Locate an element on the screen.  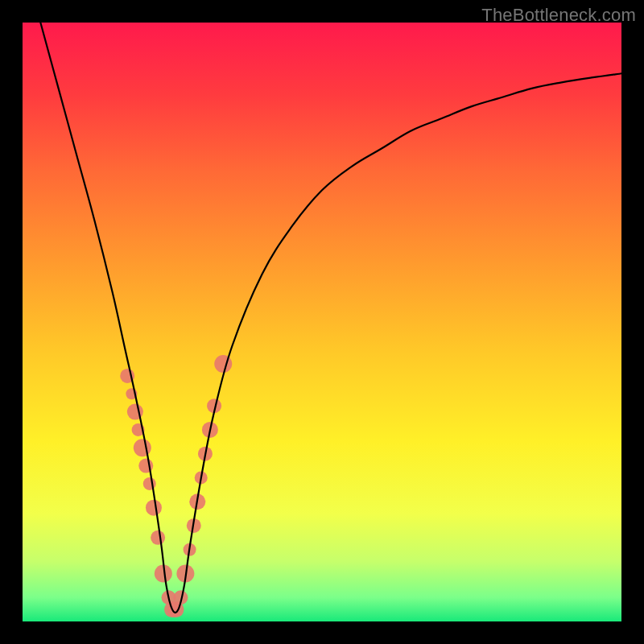
scatter-points-group is located at coordinates (175, 486).